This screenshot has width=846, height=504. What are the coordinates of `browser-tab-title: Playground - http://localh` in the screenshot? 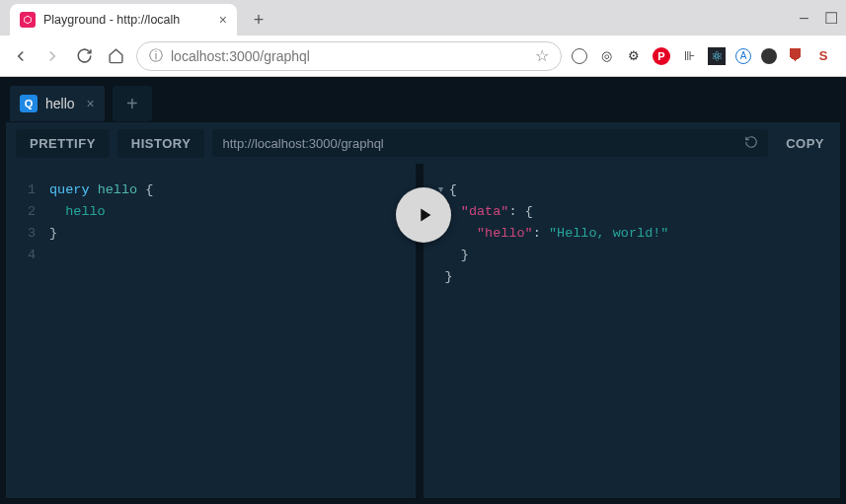 It's located at (127, 20).